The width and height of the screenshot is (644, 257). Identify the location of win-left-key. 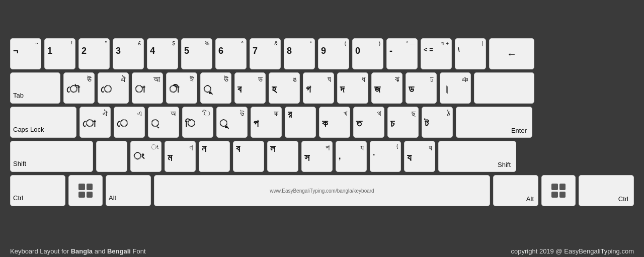
(86, 191).